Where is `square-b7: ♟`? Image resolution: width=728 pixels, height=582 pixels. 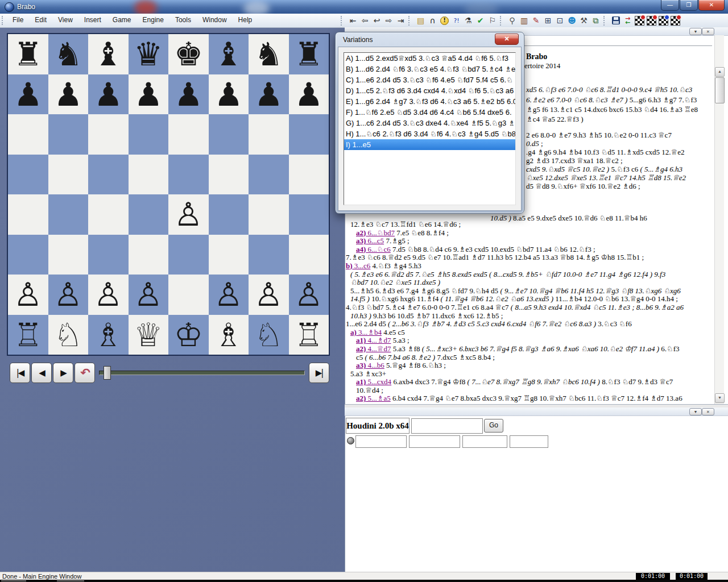
square-b7: ♟ is located at coordinates (68, 94).